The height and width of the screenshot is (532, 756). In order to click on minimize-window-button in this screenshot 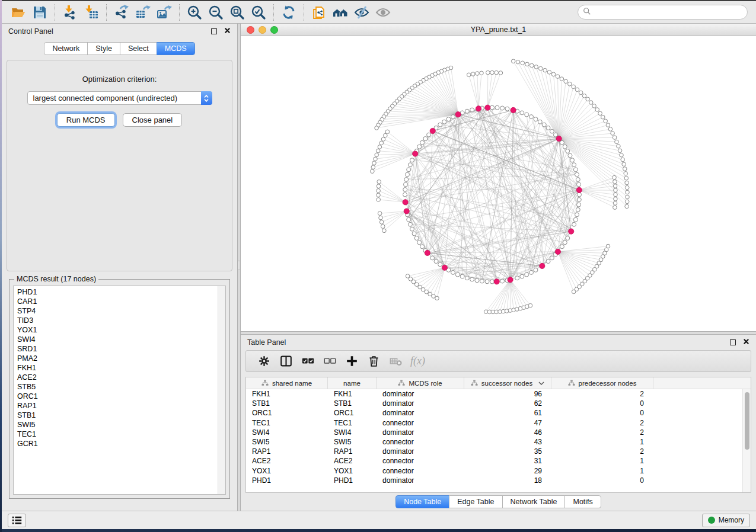, I will do `click(262, 30)`.